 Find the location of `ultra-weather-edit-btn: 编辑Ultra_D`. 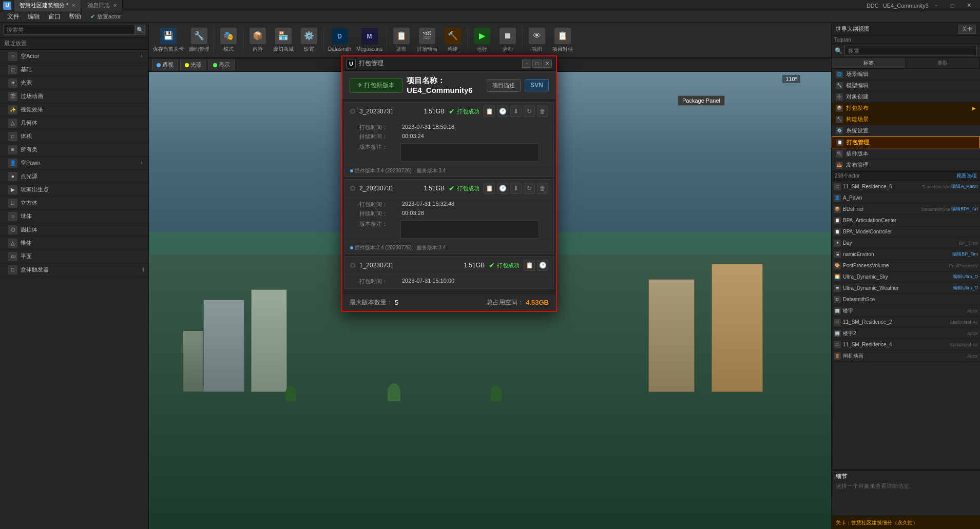

ultra-weather-edit-btn: 编辑Ultra_D is located at coordinates (965, 288).